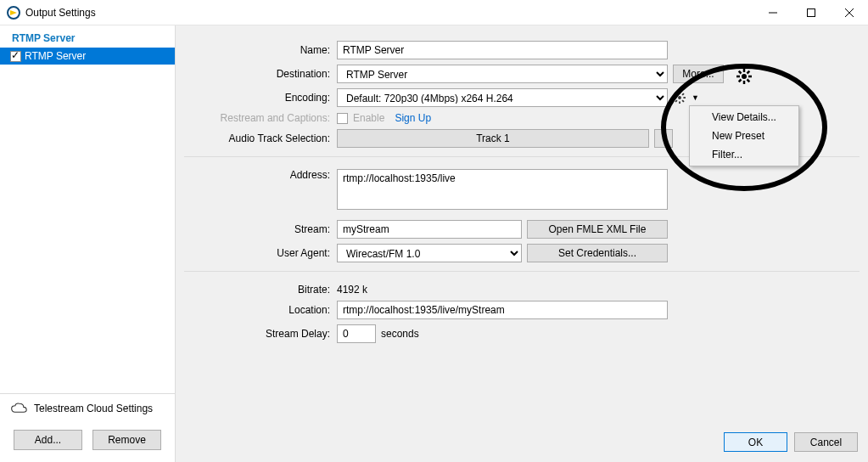 The image size is (868, 462). Describe the element at coordinates (260, 290) in the screenshot. I see `bitrate-label: Bitrate:` at that location.